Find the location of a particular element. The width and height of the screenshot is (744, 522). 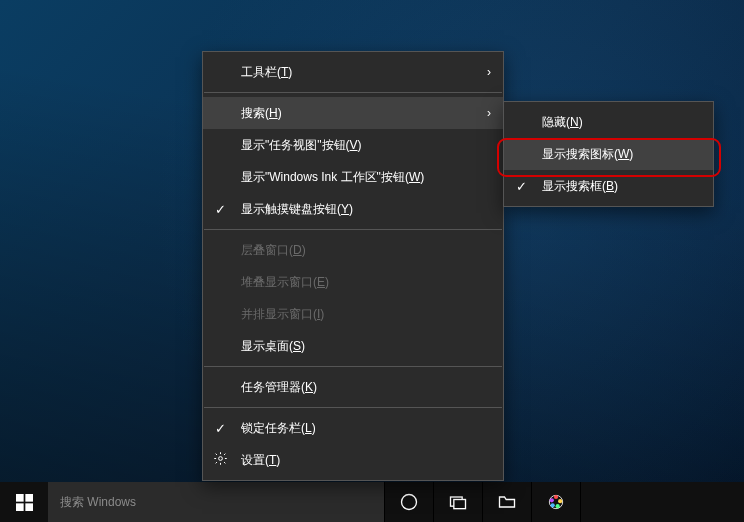

submenu-item-show-search-icon: 显示搜索图标(W) is located at coordinates (608, 154).